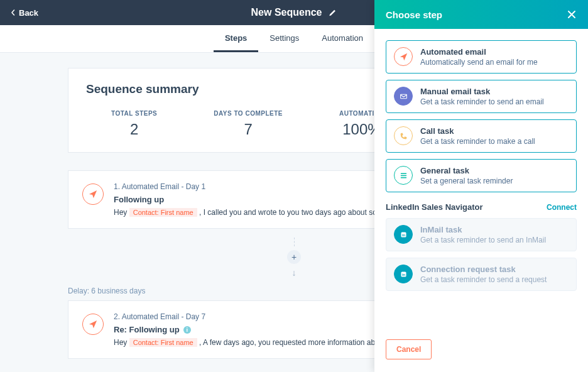  I want to click on option-inmail-task: in InMail task Get a task reminder to se…, so click(481, 235).